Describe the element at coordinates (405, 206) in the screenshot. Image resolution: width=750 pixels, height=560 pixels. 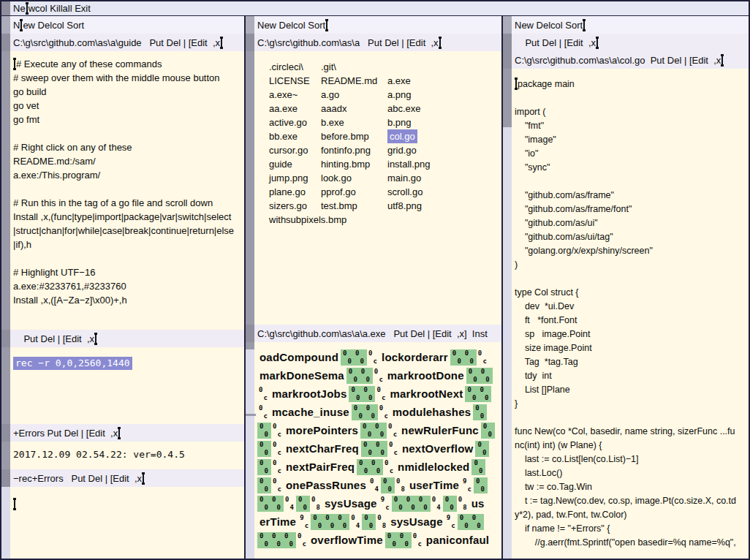
I see `file-entry: utf8.png` at that location.